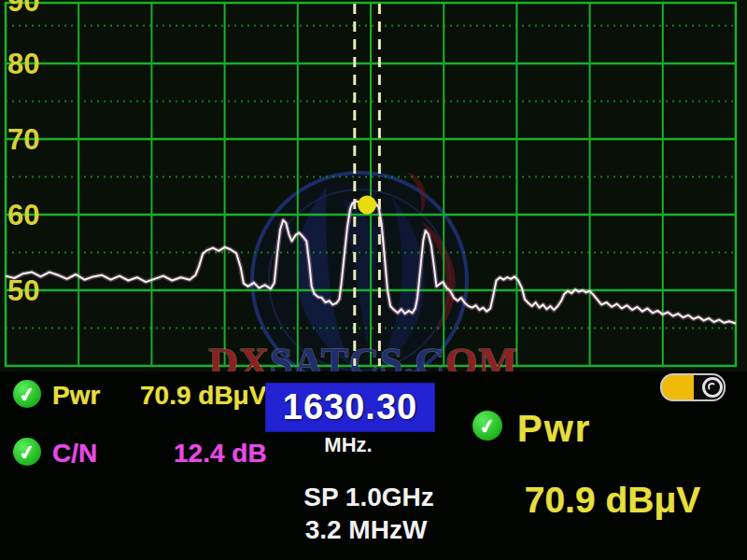 The width and height of the screenshot is (747, 560). What do you see at coordinates (369, 497) in the screenshot?
I see `span-readout: SP 1.0GHz` at bounding box center [369, 497].